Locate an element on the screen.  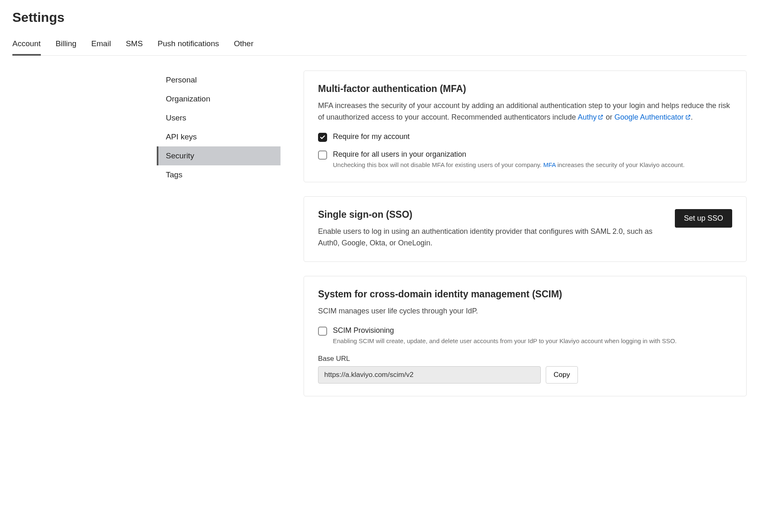
mfa-desc-end: . is located at coordinates (692, 117).